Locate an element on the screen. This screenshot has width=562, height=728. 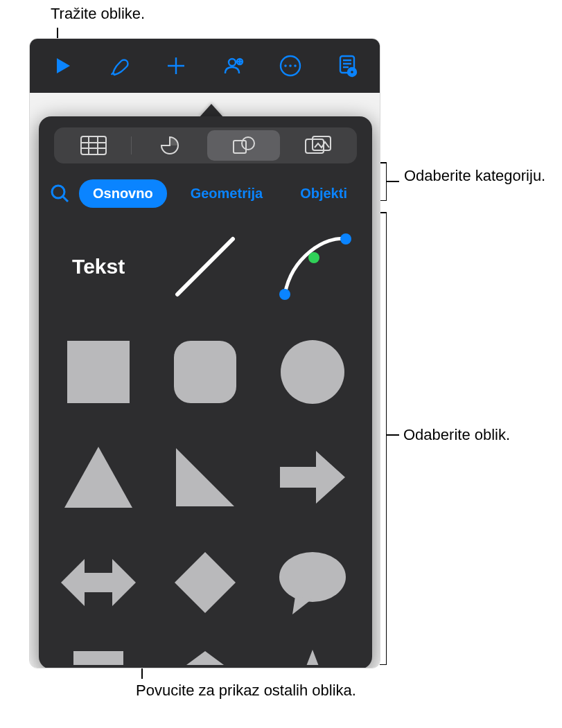
shape-arrow-block-down is located at coordinates (98, 656).